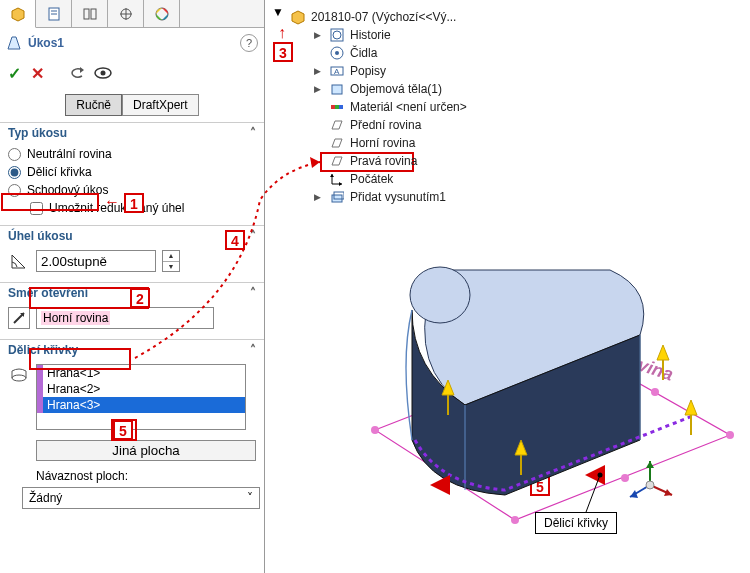 This screenshot has width=750, height=573. What do you see at coordinates (364, 53) in the screenshot?
I see `tree-sensors-label: Čidla` at bounding box center [364, 53].